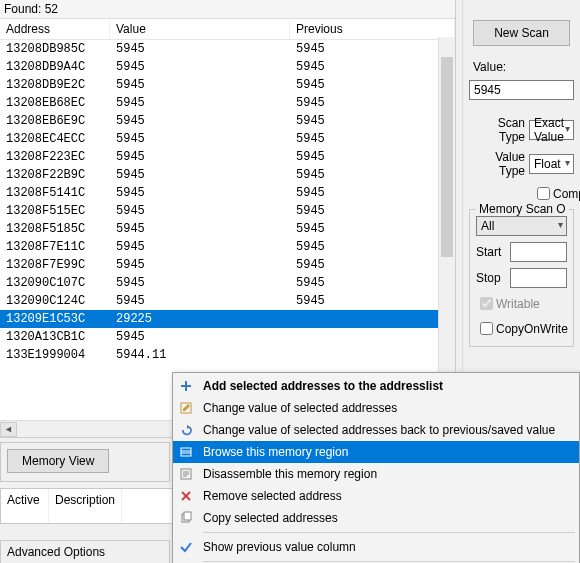 The image size is (580, 563). What do you see at coordinates (228, 265) in the screenshot?
I see `table-row: 13208F7E99C59455945` at bounding box center [228, 265].